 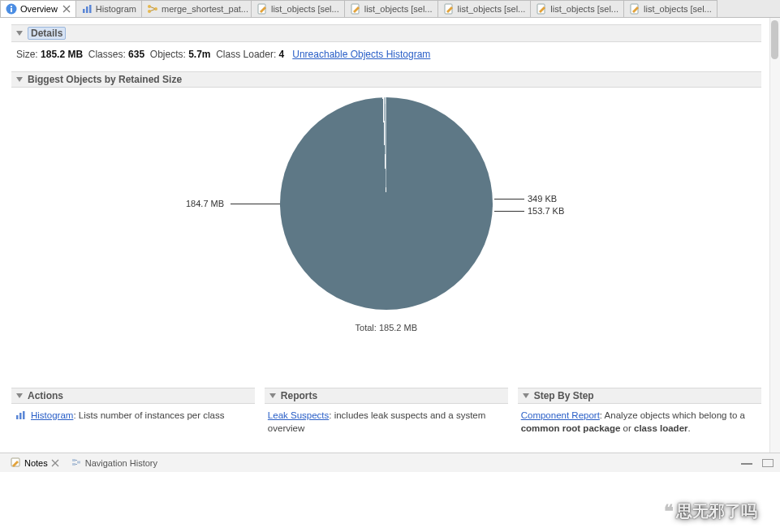 What do you see at coordinates (717, 511) in the screenshot?
I see `watermark-text: 思无邪了吗` at bounding box center [717, 511].